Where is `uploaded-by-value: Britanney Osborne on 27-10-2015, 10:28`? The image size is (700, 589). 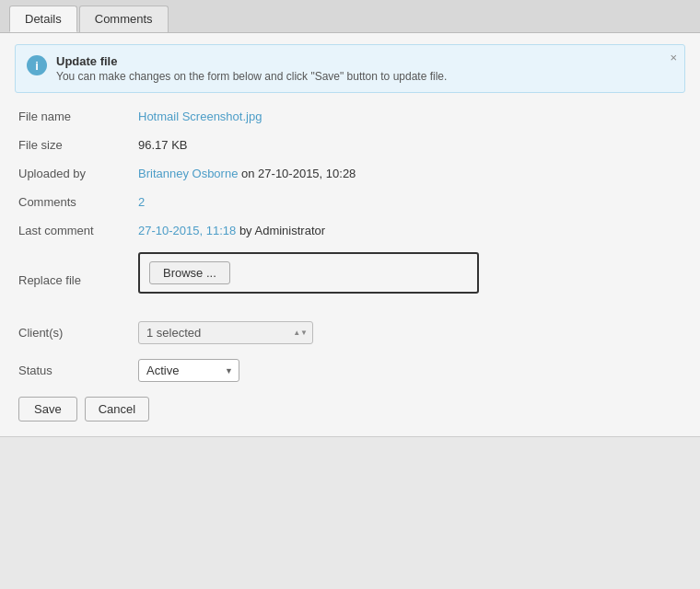
uploaded-by-value: Britanney Osborne on 27-10-2015, 10:28 is located at coordinates (247, 173).